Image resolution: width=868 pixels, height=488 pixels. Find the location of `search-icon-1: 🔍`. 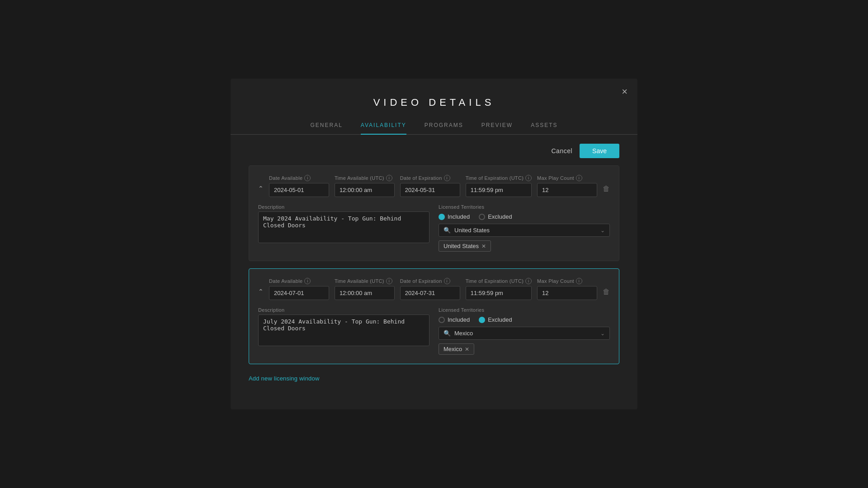

search-icon-1: 🔍 is located at coordinates (447, 230).